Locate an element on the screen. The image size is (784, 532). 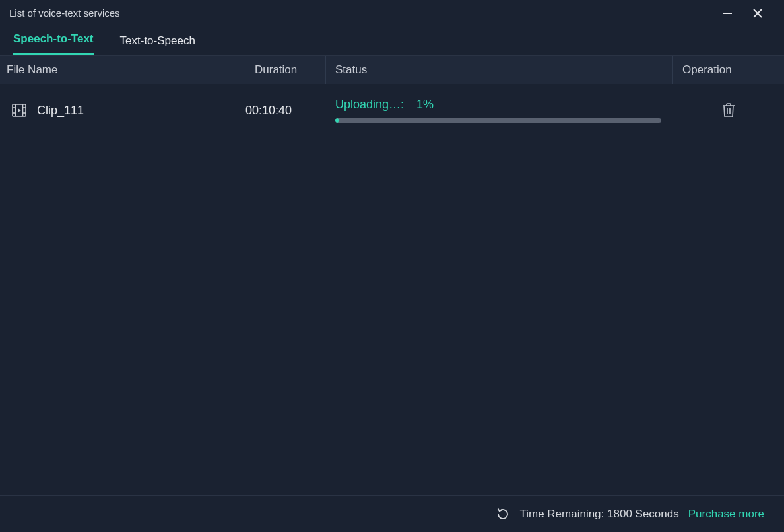
purchase-more-link: Purchase more is located at coordinates (726, 514).